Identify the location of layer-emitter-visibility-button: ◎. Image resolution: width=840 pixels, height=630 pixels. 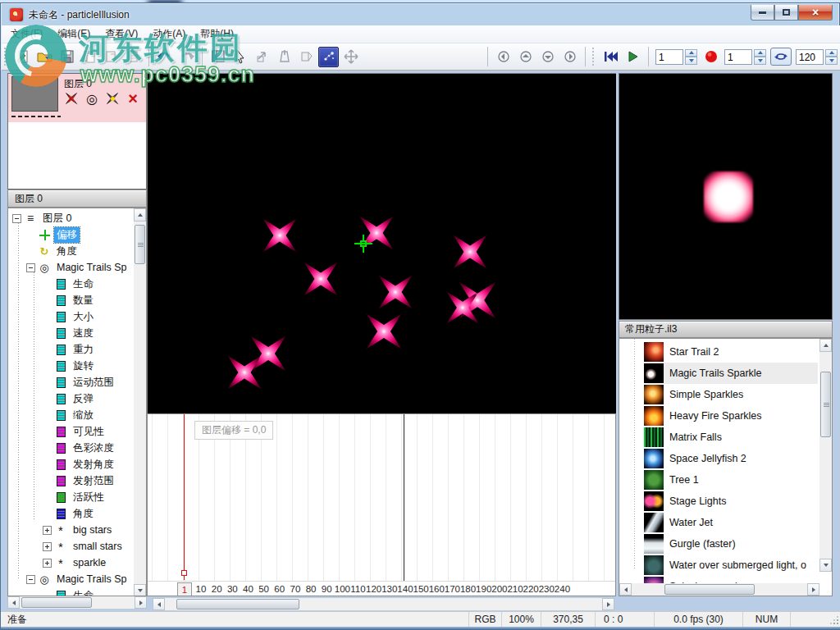
(92, 98).